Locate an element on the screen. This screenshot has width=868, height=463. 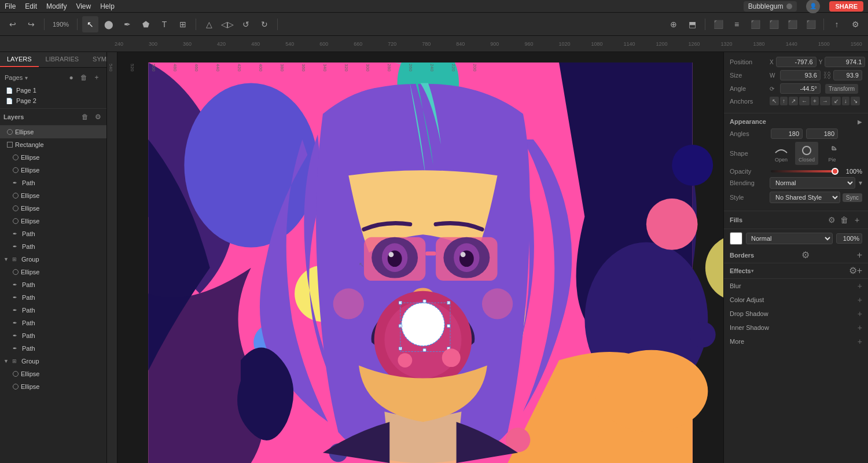
angle-val2-input is located at coordinates (822, 134).